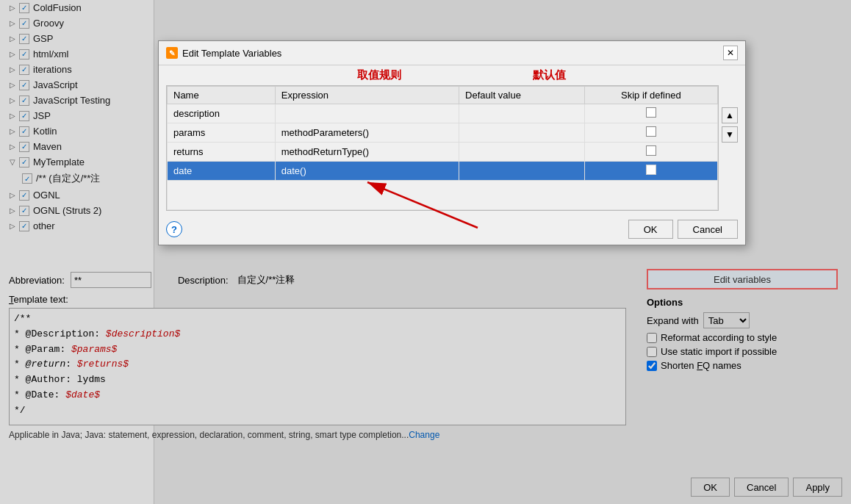 This screenshot has width=851, height=504. What do you see at coordinates (730, 53) in the screenshot?
I see `dialog-close-button: ✕` at bounding box center [730, 53].